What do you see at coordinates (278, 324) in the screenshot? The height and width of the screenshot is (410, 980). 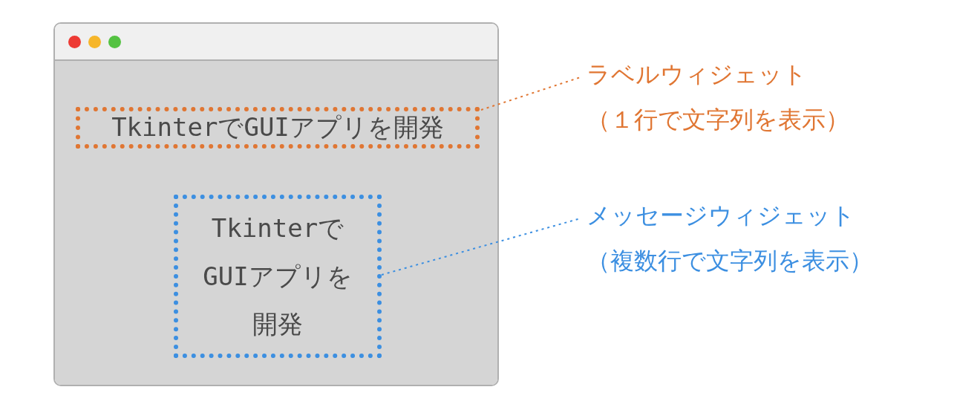 I see `message-line-3: 開発` at bounding box center [278, 324].